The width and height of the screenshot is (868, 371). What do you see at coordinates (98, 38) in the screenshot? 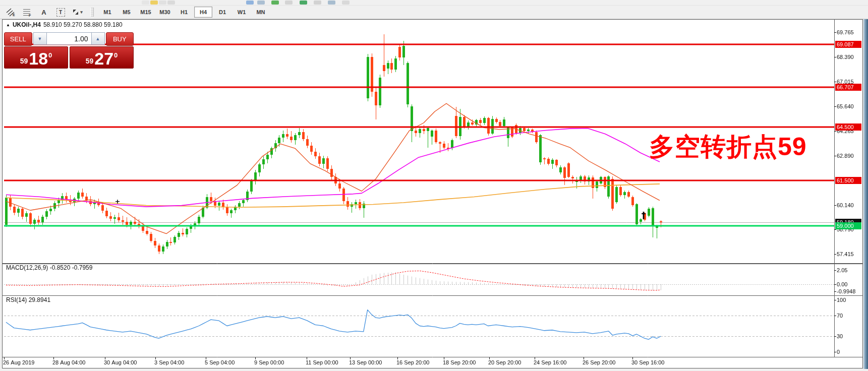
I see `volume-increase-button: ▲` at bounding box center [98, 38].